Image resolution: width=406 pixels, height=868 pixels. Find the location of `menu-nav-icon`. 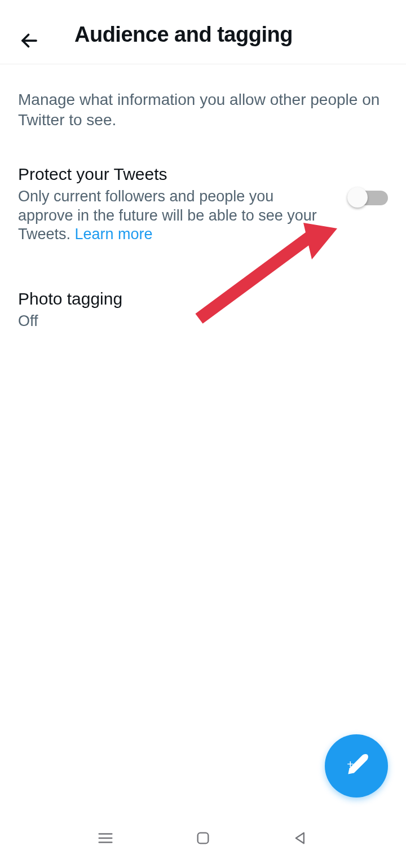

menu-nav-icon is located at coordinates (105, 838).